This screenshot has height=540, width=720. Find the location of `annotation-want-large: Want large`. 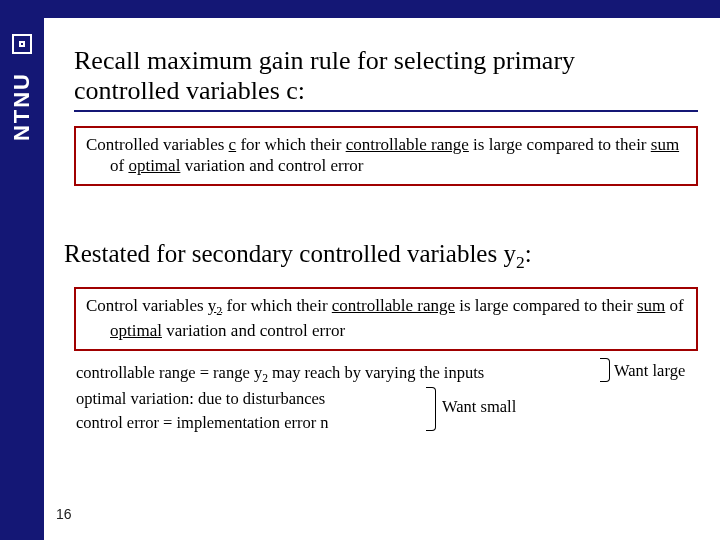

annotation-want-large: Want large is located at coordinates (650, 371).